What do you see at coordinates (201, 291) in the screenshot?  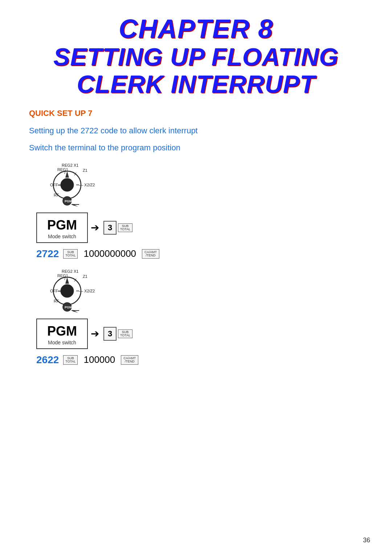 I see `dial-diagram-2: REG2 X1 REG1 Z1 OFF— — X2/Z2 RF PGM` at bounding box center [201, 291].